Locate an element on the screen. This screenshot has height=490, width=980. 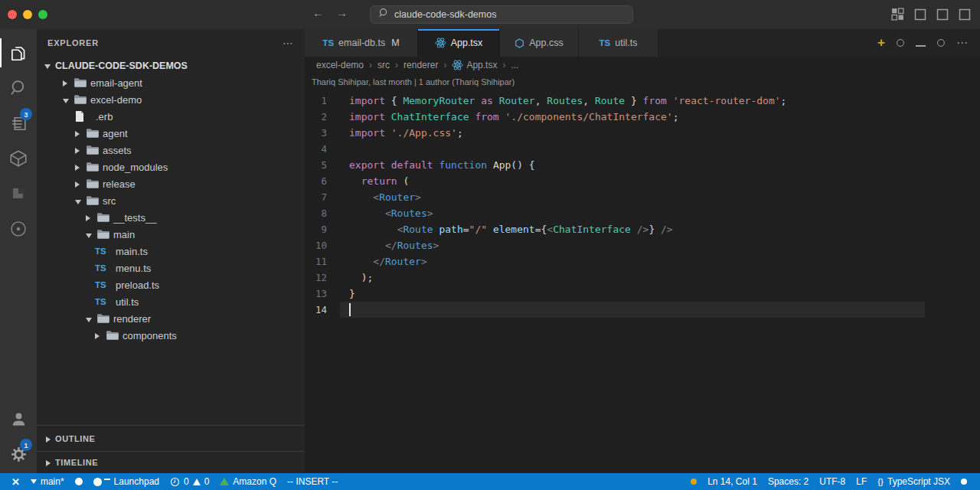
tree-item-email-agent: email-agent is located at coordinates (171, 83).